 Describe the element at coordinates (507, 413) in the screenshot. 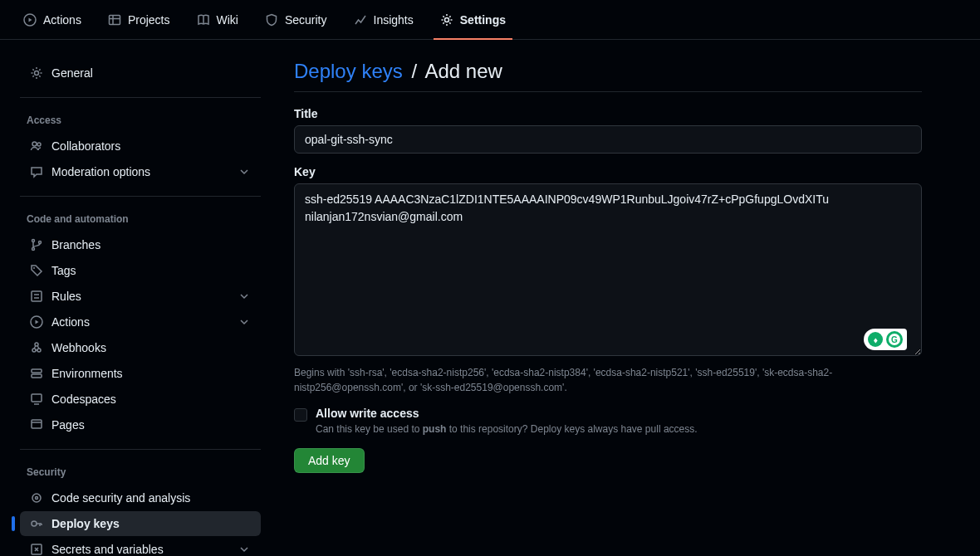

I see `allow-write-access-label: Allow write access` at that location.